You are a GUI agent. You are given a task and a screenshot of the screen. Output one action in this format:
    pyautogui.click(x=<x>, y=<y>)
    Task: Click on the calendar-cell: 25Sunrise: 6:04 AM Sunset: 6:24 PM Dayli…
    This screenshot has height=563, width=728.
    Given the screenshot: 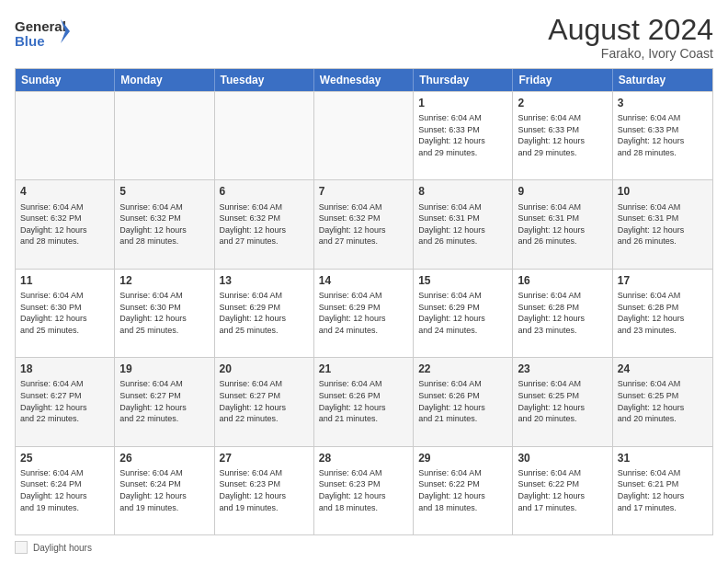 What is the action you would take?
    pyautogui.click(x=65, y=491)
    